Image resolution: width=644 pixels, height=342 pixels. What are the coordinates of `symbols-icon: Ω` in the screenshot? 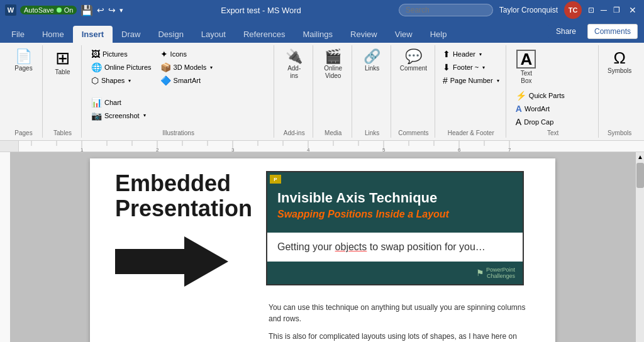 It's located at (619, 58).